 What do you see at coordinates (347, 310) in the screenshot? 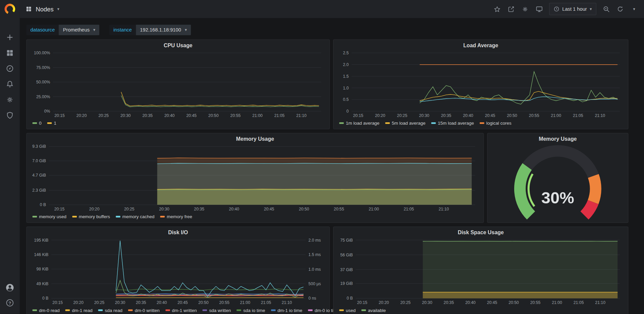
I see `legend-item: used` at bounding box center [347, 310].